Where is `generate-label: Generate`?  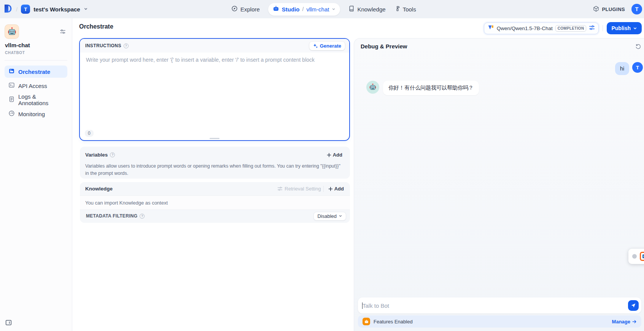
generate-label: Generate is located at coordinates (331, 46).